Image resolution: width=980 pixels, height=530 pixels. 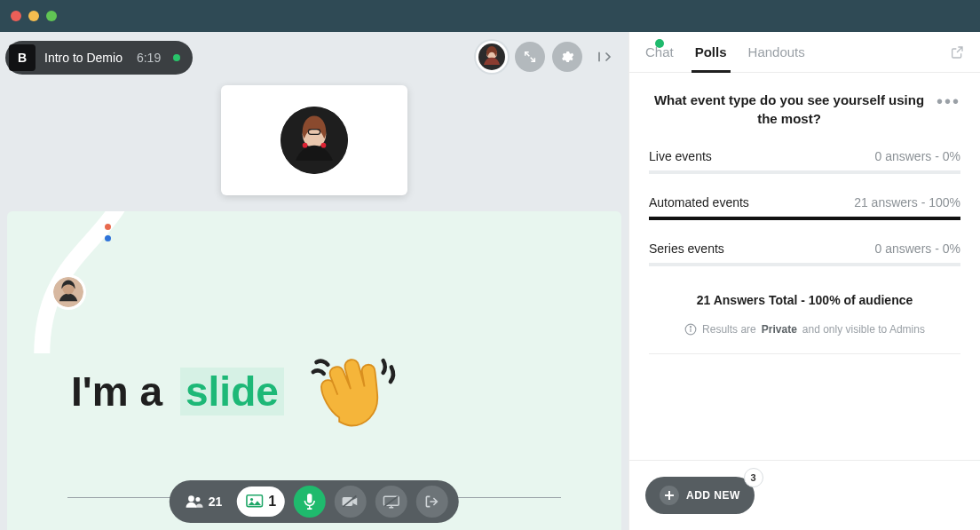 I want to click on add-new-badge: 3, so click(x=754, y=478).